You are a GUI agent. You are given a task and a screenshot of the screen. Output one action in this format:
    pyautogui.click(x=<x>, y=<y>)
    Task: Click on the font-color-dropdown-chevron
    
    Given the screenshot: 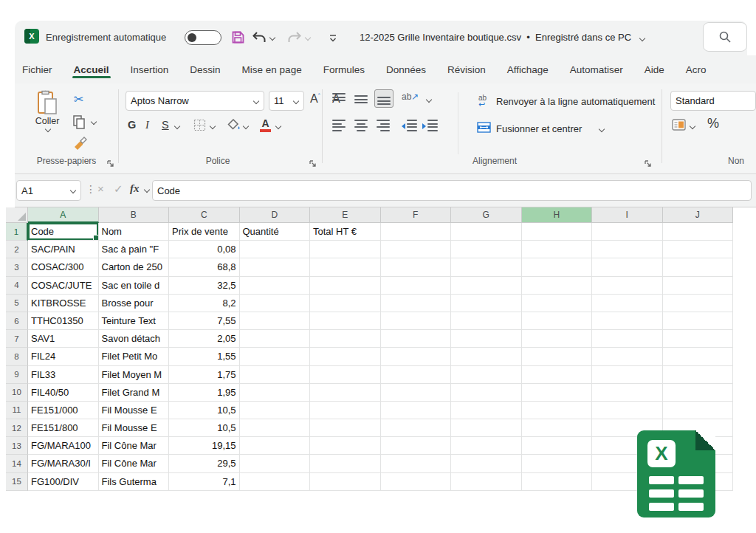 What is the action you would take?
    pyautogui.click(x=278, y=126)
    